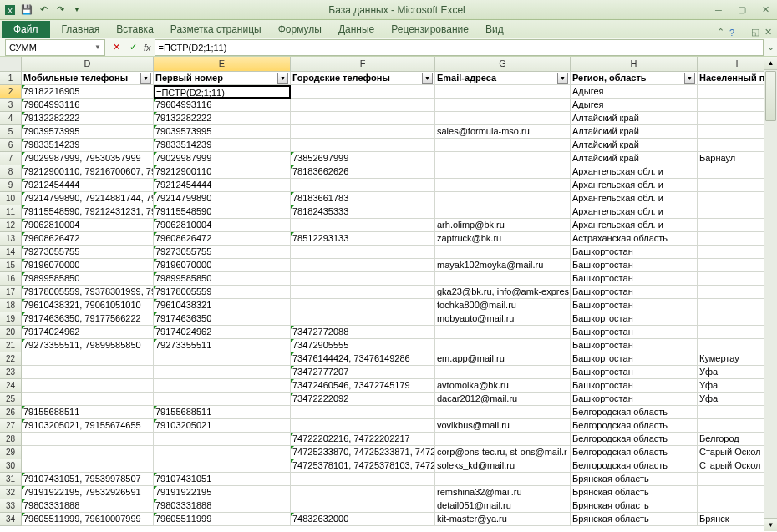 Image resolution: width=777 pixels, height=532 pixels. Describe the element at coordinates (88, 479) in the screenshot. I see `cell: 79107431051, 79539978507` at that location.